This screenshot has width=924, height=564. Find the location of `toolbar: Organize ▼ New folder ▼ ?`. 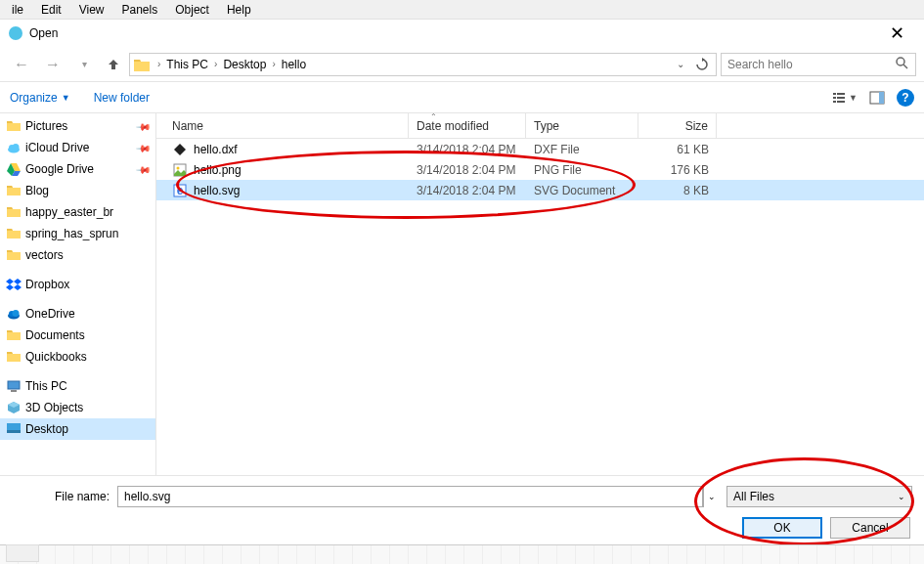

toolbar: Organize ▼ New folder ▼ ? is located at coordinates (462, 98).